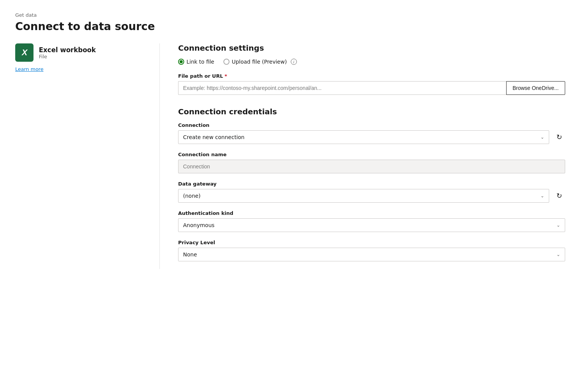 The image size is (588, 381). Describe the element at coordinates (371, 221) in the screenshot. I see `auth-kind-group: Authentication kind Anonymous ⌄` at that location.